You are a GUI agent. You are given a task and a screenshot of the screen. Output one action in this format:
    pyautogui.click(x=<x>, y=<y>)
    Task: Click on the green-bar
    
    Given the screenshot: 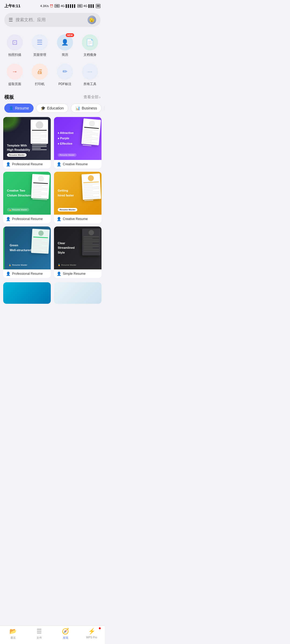 What is the action you would take?
    pyautogui.click(x=4, y=248)
    